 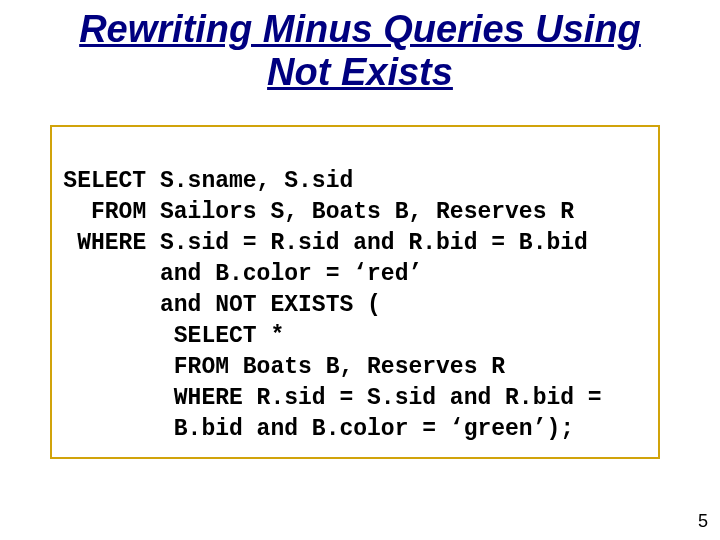 I want to click on kw-select: SELECT, so click(x=104, y=182).